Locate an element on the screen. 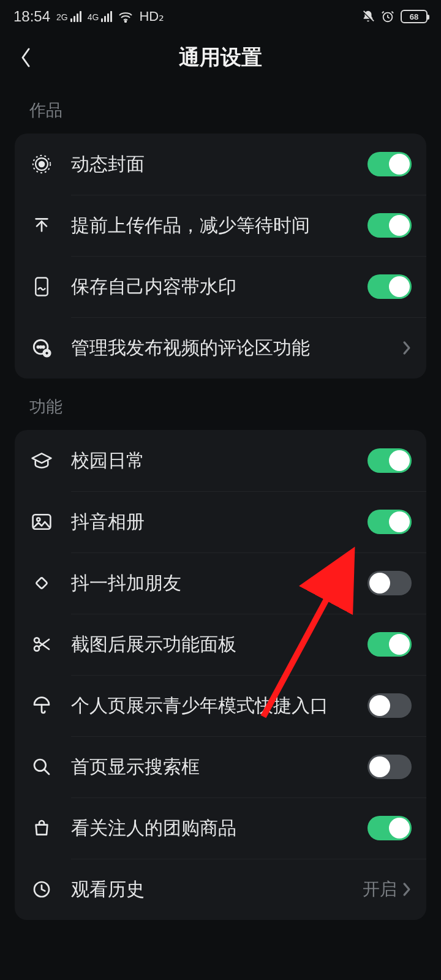  toggle-campus is located at coordinates (390, 461).